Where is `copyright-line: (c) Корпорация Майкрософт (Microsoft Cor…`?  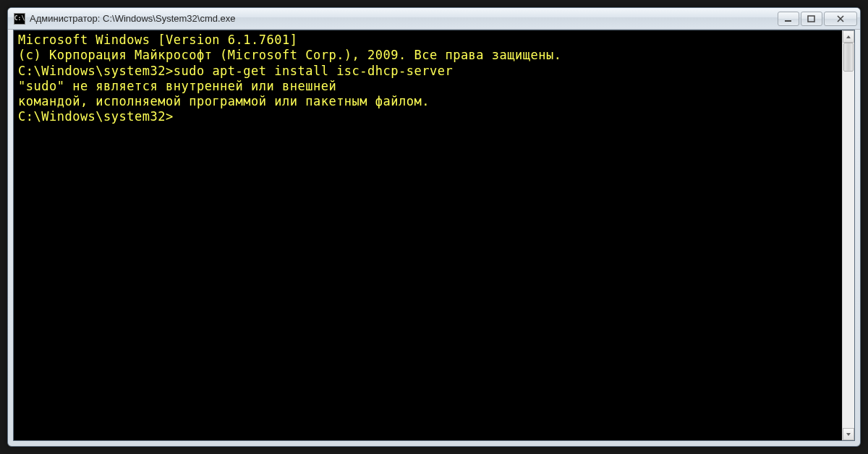 copyright-line: (c) Корпорация Майкрософт (Microsoft Cor… is located at coordinates (428, 55).